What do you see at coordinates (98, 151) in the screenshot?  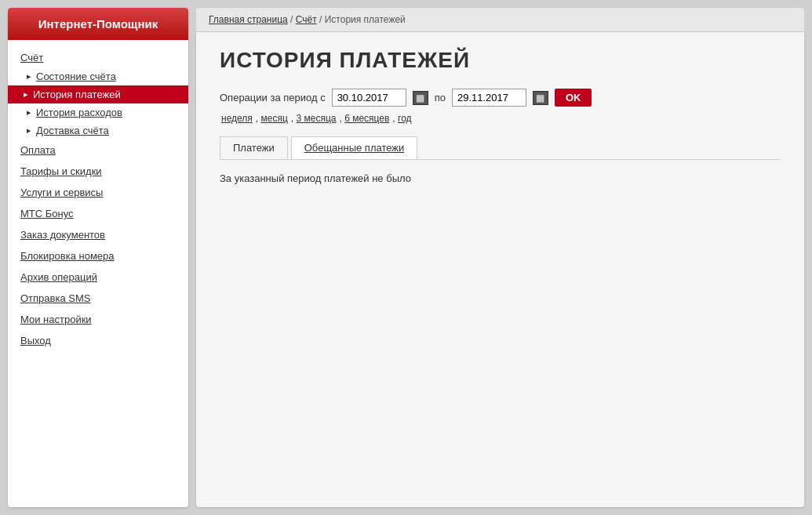 I see `sidebar-item-oplata: Оплата` at bounding box center [98, 151].